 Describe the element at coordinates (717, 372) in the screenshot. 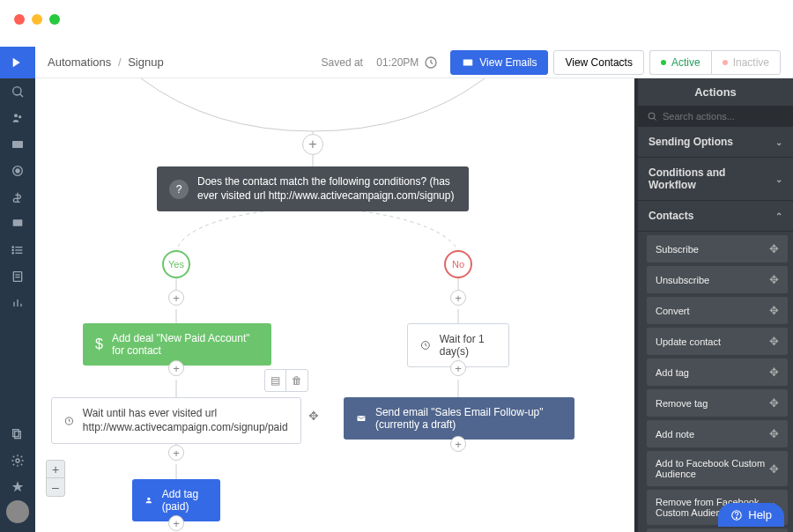

I see `action-add-tag: Add tag✥` at that location.